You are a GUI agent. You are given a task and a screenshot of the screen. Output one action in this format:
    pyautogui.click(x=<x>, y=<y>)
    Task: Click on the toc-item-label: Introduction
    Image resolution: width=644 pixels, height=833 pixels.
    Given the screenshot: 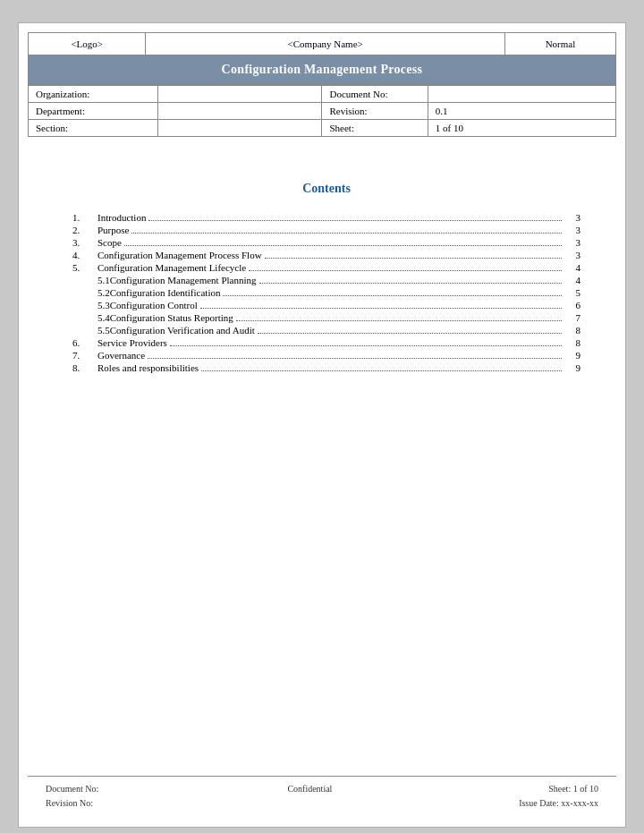 What is the action you would take?
    pyautogui.click(x=122, y=217)
    